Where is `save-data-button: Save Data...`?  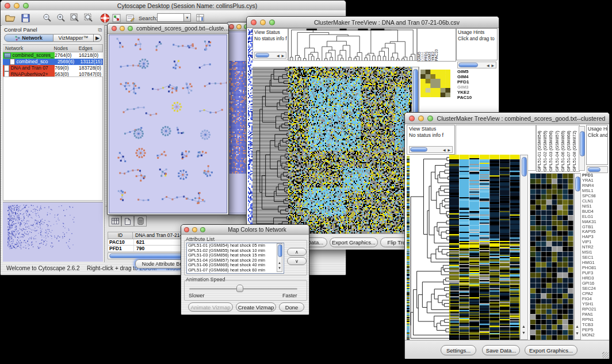
save-data-button: Save Data... is located at coordinates (501, 350).